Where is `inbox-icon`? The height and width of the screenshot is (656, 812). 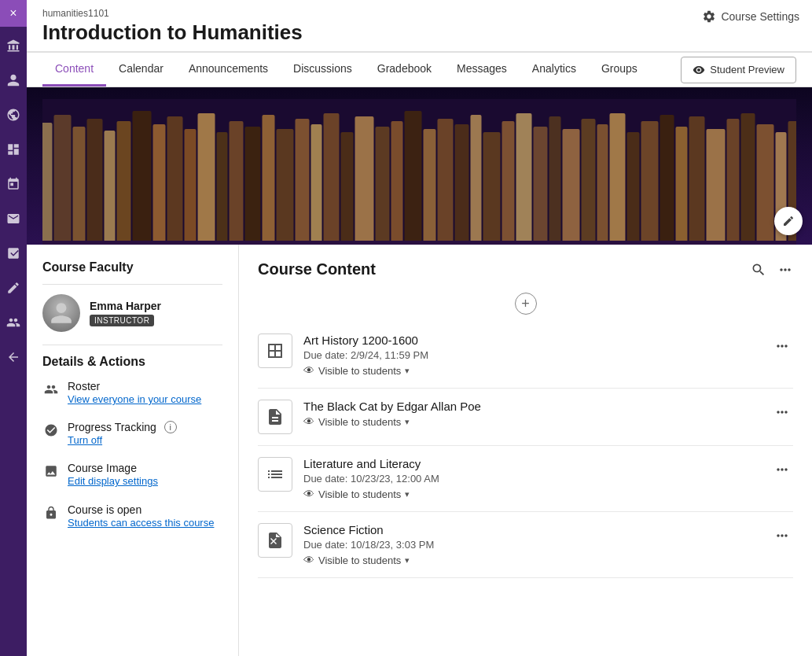 inbox-icon is located at coordinates (13, 219).